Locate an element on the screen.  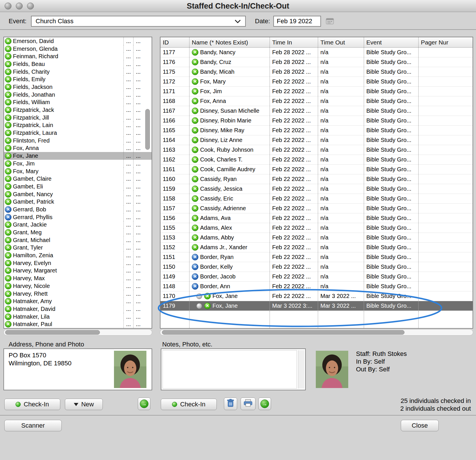
roster-row: Fields, Beau ... ... is located at coordinates (78, 64).